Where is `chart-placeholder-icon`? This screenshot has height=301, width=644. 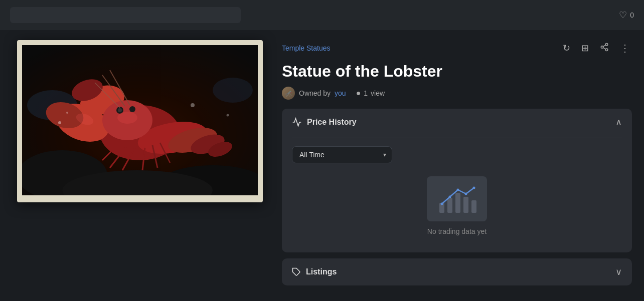
chart-placeholder-icon is located at coordinates (457, 199).